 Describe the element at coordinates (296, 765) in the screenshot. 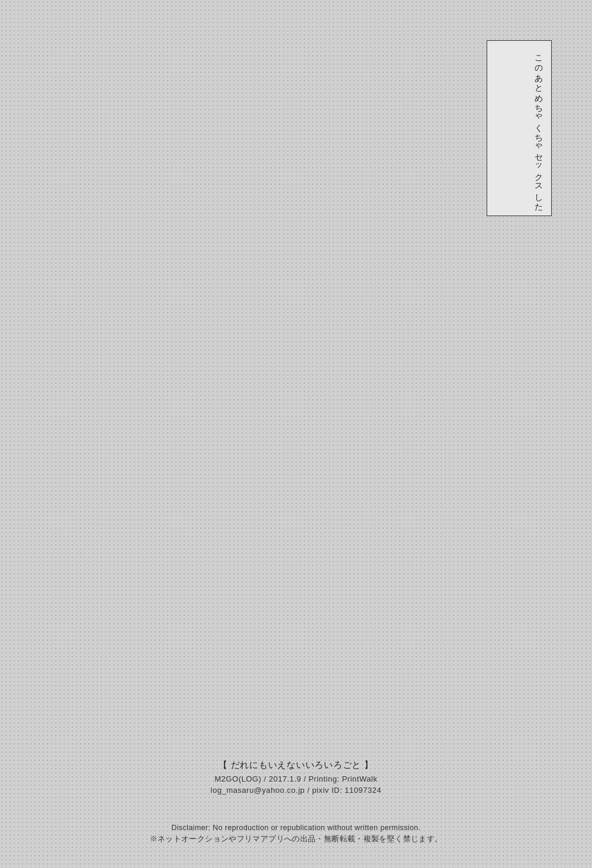

I see `book-title: 【 だれにもいえないいろいろごと 】` at that location.